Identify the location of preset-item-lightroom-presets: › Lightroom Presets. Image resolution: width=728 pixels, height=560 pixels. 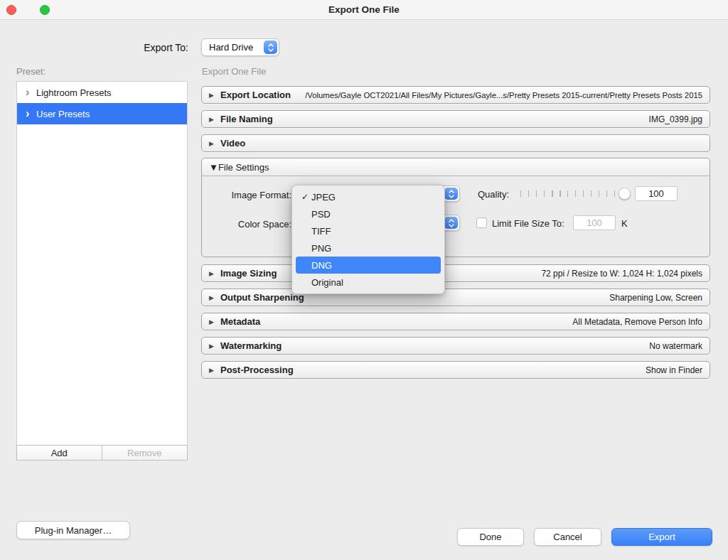
(102, 92).